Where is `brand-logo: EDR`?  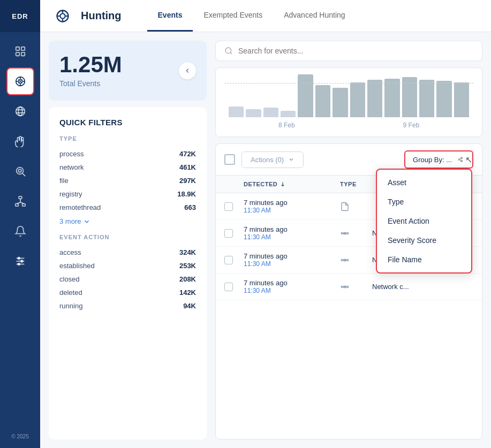 brand-logo: EDR is located at coordinates (20, 16).